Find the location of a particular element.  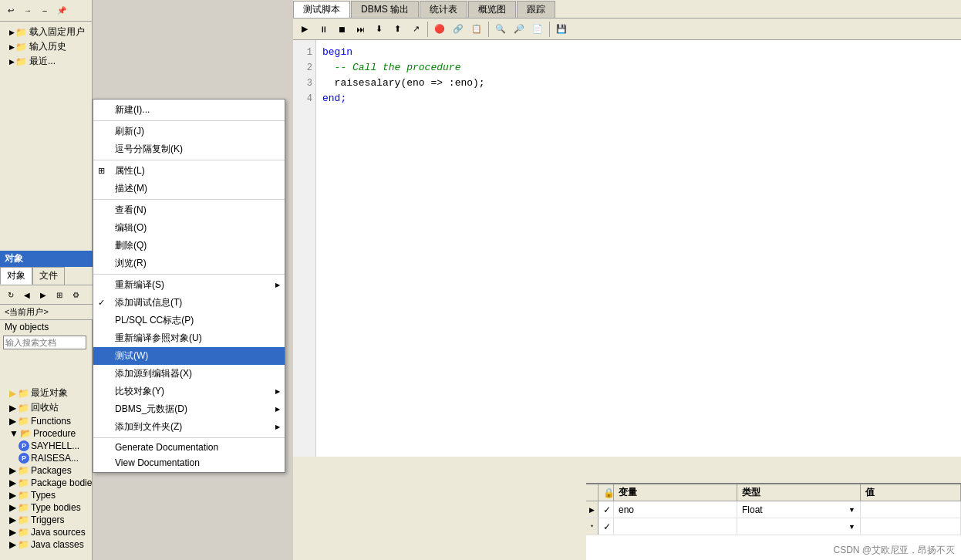

menu-describe: 描述(M) is located at coordinates (189, 188).